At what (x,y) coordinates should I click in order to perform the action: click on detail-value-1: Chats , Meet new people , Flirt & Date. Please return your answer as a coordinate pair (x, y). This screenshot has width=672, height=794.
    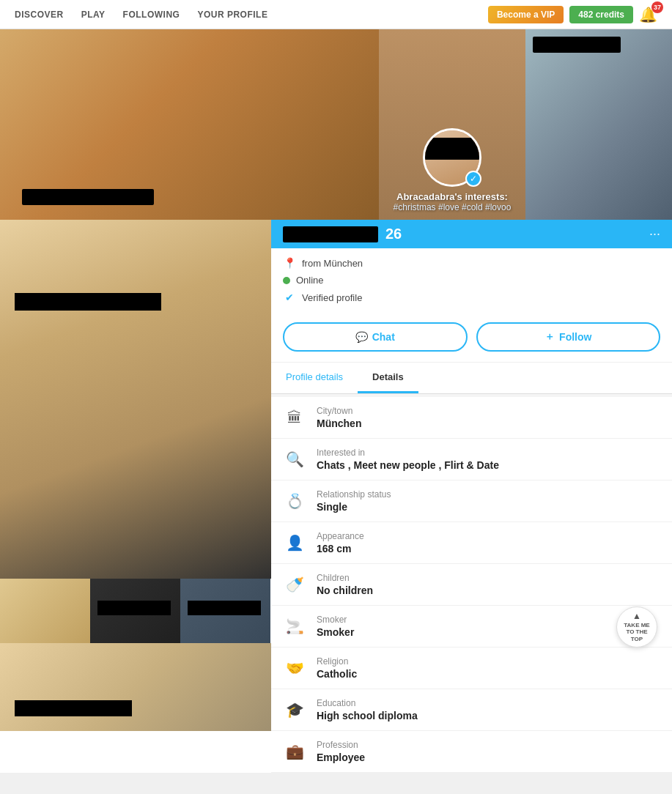
    Looking at the image, I should click on (488, 465).